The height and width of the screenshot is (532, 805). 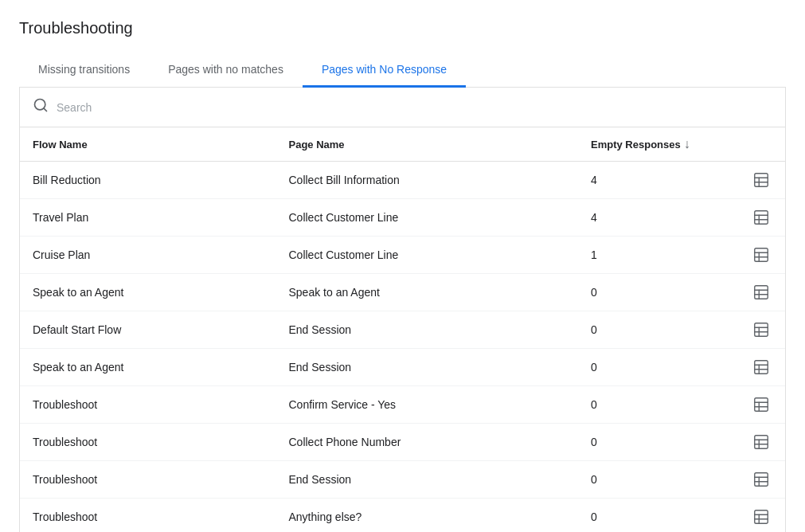 What do you see at coordinates (658, 255) in the screenshot?
I see `cell-empty-responses: 1` at bounding box center [658, 255].